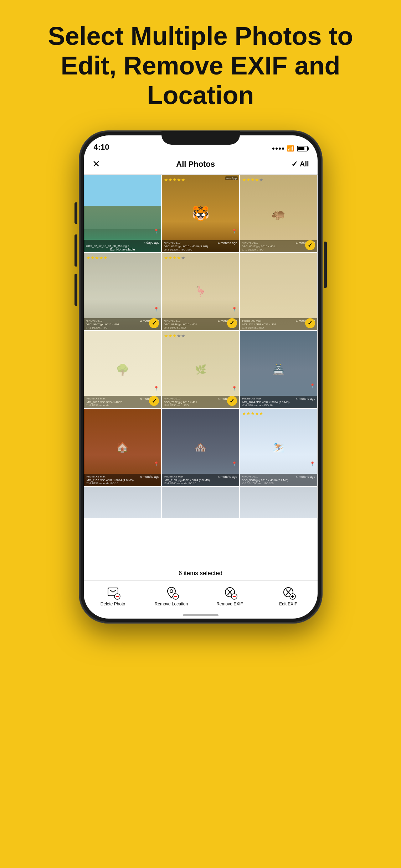 The width and height of the screenshot is (401, 868). Describe the element at coordinates (200, 480) in the screenshot. I see `photo-filename: IMG_2155.jpg 4032 x 3024 (3.5 MB)` at that location.